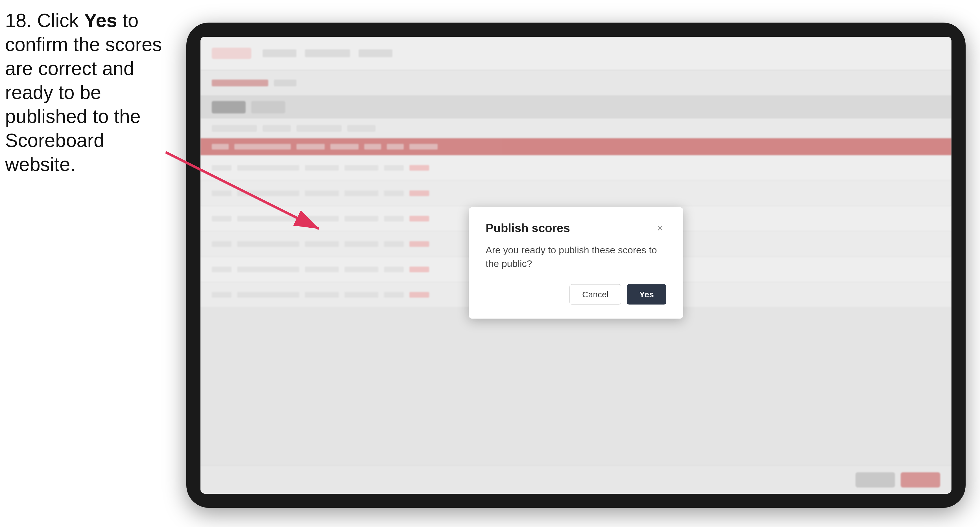 This screenshot has width=980, height=527. I want to click on instruction-text: 18. Click Yes toconfirm the scoresare co…, so click(92, 92).